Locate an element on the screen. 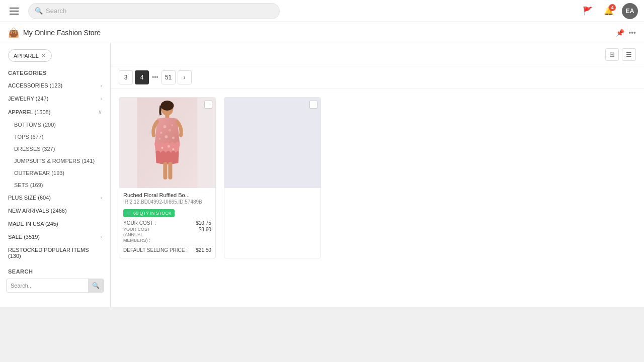 Image resolution: width=644 pixels, height=362 pixels. stock-badge: 🛒 60 QTY IN STOCK is located at coordinates (149, 213).